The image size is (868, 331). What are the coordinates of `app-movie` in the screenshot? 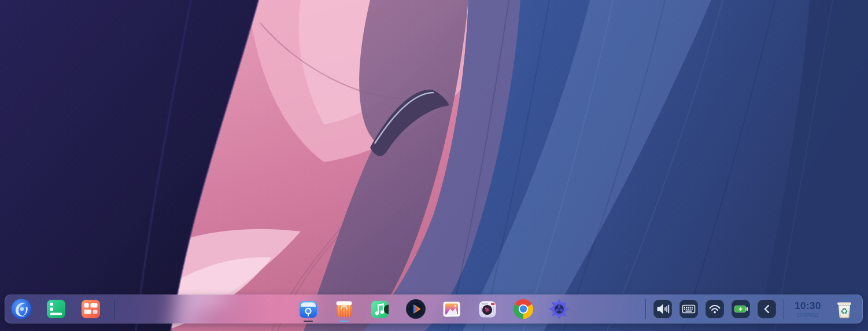 It's located at (416, 309).